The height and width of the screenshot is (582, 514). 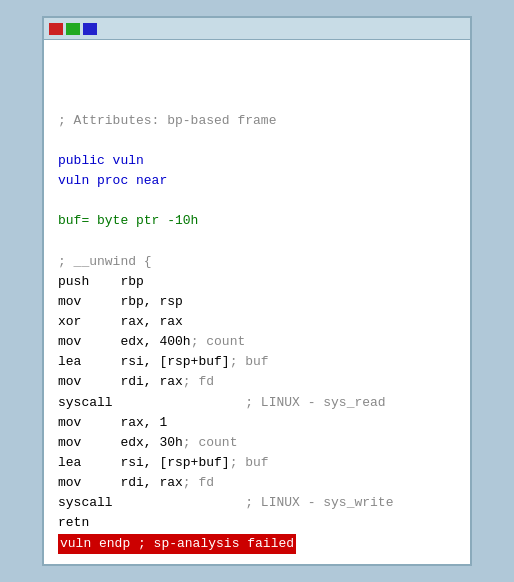 I want to click on code-line: mov rax, 1, so click(x=257, y=423).